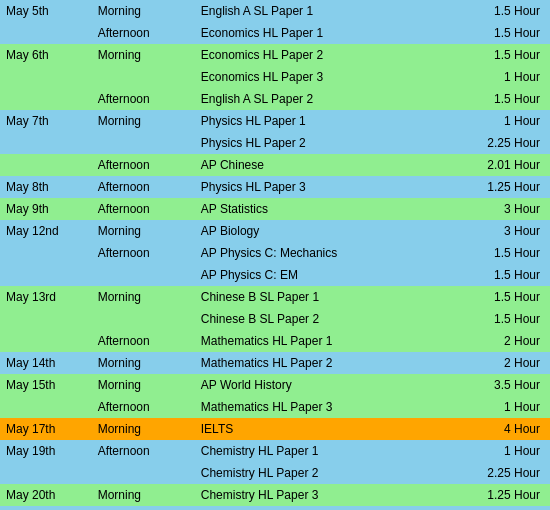 Image resolution: width=550 pixels, height=510 pixels. I want to click on row-subject: Chinese B SL Paper 2, so click(321, 319).